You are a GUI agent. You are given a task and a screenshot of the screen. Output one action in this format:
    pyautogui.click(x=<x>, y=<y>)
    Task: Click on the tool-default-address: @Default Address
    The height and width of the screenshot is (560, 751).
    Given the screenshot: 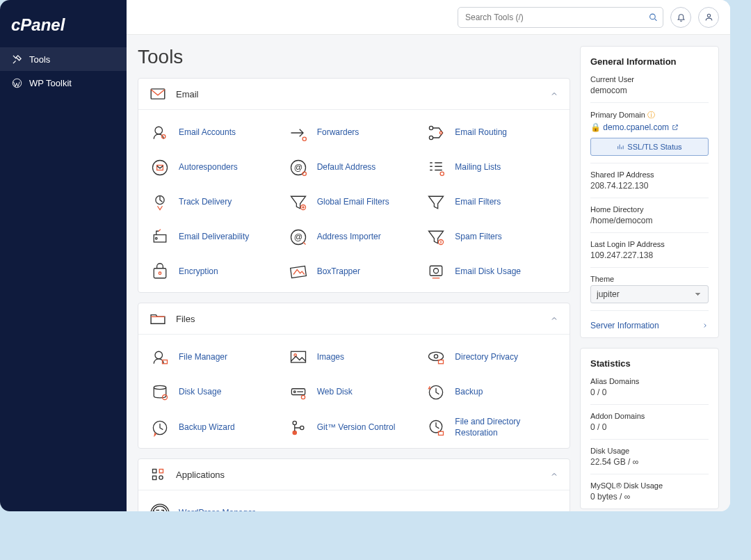 What is the action you would take?
    pyautogui.click(x=355, y=168)
    